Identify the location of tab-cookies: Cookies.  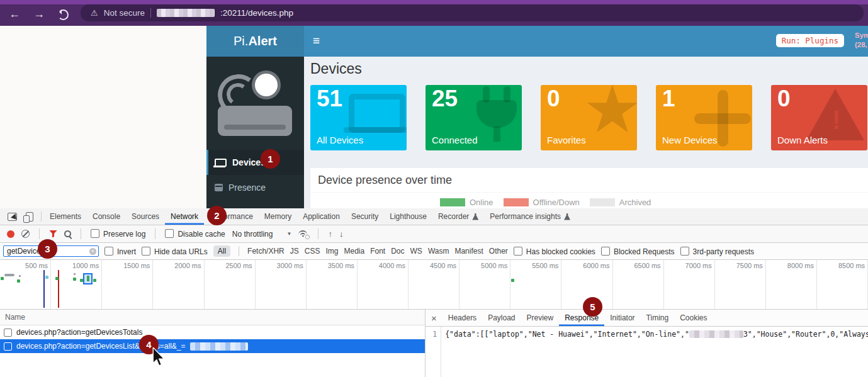
(694, 318).